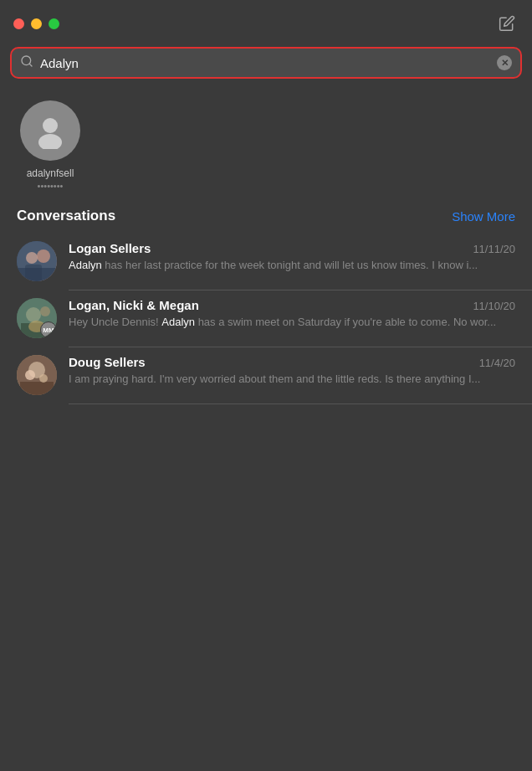  What do you see at coordinates (50, 186) in the screenshot?
I see `contact-subtext: ••••••••` at bounding box center [50, 186].